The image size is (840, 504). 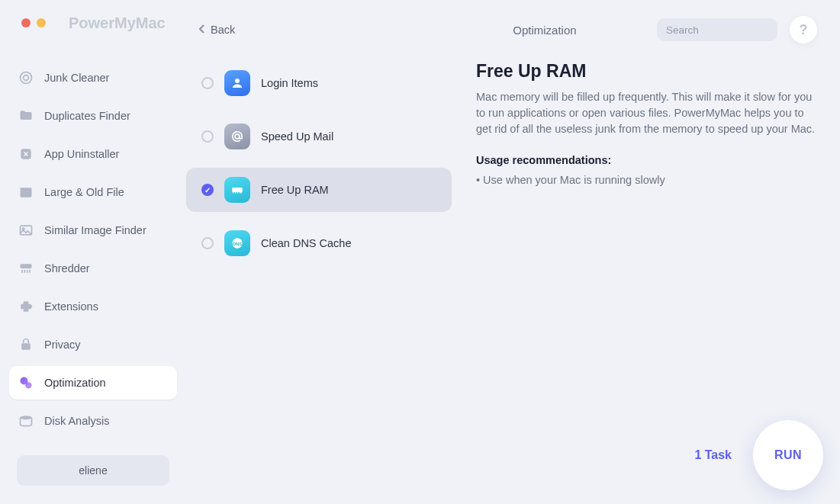 What do you see at coordinates (223, 30) in the screenshot?
I see `back-label: Back` at bounding box center [223, 30].